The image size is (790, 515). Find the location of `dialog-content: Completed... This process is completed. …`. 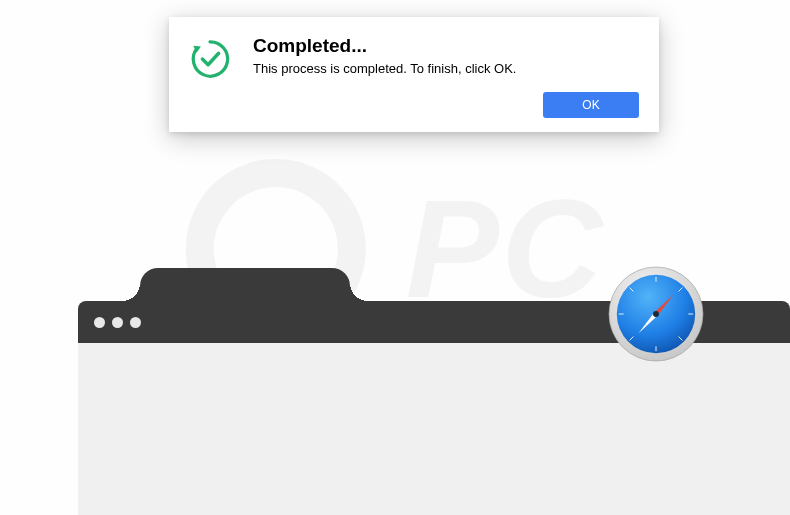

dialog-content: Completed... This process is completed. … is located at coordinates (414, 58).